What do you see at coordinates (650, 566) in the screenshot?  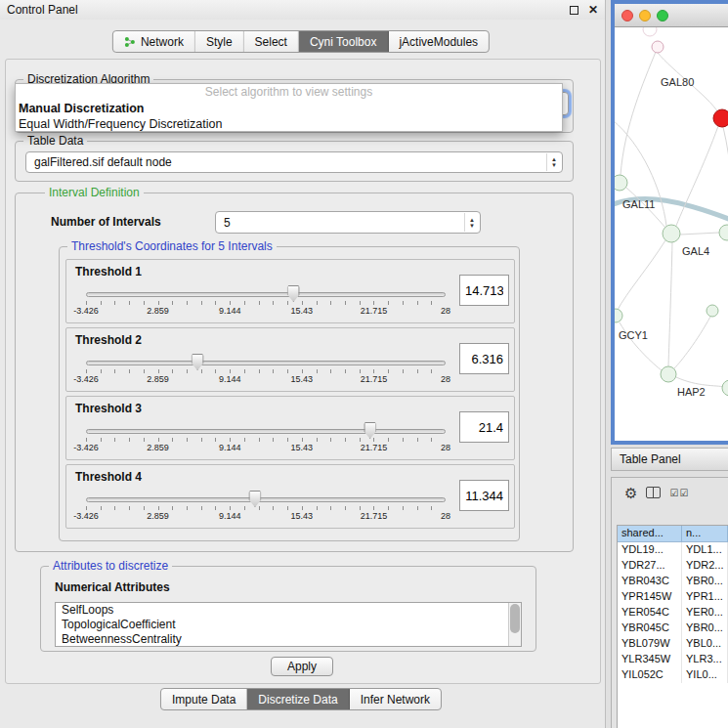 I see `cell: YDR27...` at bounding box center [650, 566].